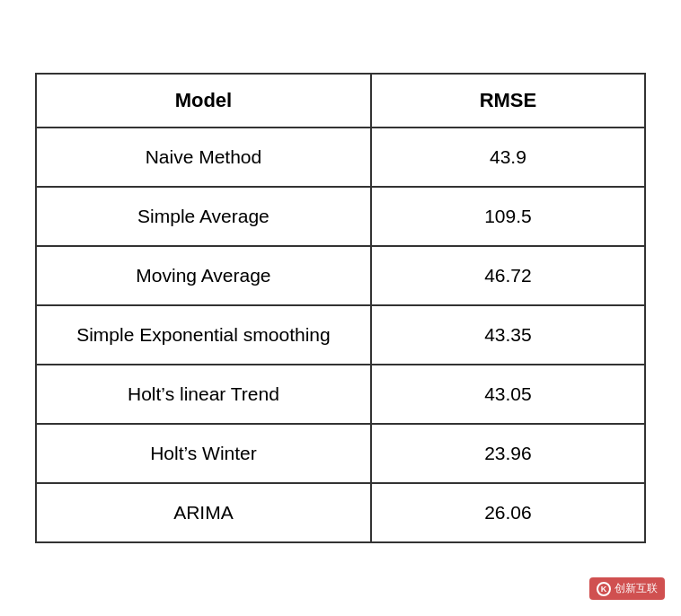 This screenshot has height=616, width=681. What do you see at coordinates (509, 453) in the screenshot?
I see `rmse-cell: 23.96` at bounding box center [509, 453].